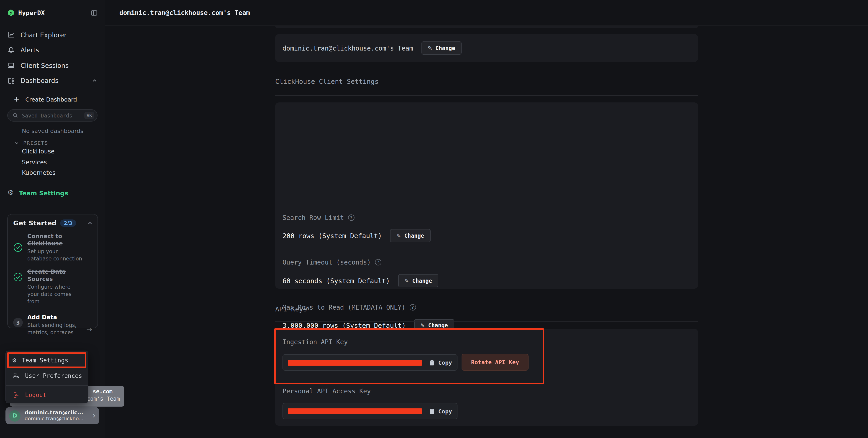  What do you see at coordinates (55, 255) in the screenshot?
I see `step-desc: Set up your database connection` at bounding box center [55, 255].